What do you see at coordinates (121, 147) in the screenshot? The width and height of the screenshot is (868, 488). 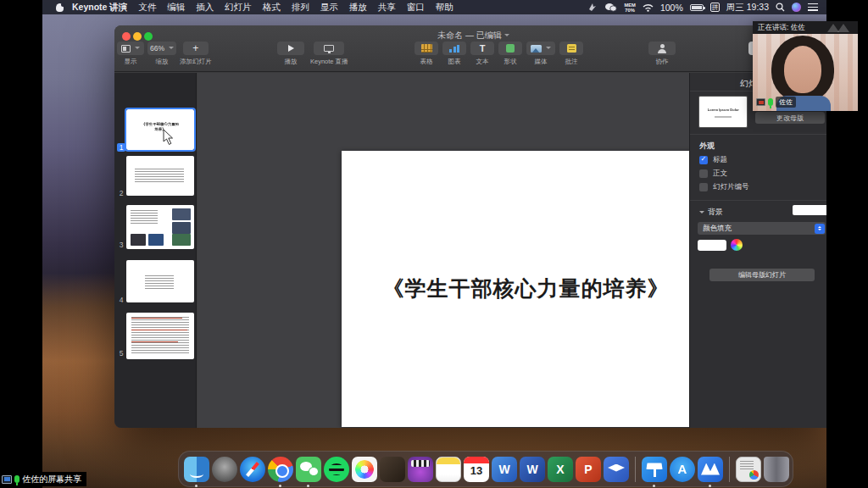 I see `slide-number-1: 1` at bounding box center [121, 147].